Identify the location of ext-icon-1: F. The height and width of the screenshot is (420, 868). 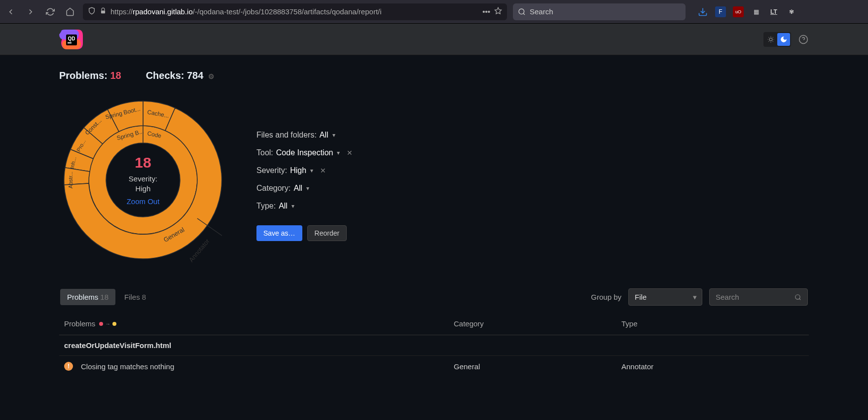
(721, 12).